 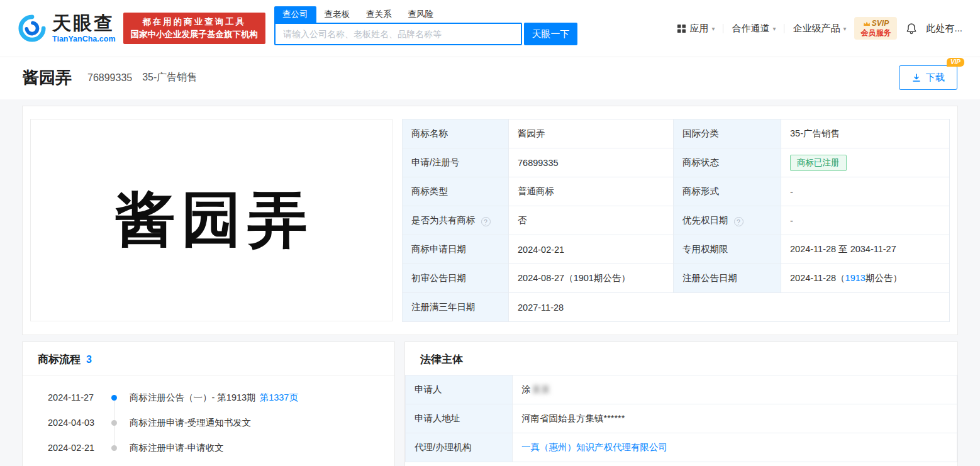 What do you see at coordinates (928, 78) in the screenshot?
I see `download-button-wrap: 下载 VIP` at bounding box center [928, 78].